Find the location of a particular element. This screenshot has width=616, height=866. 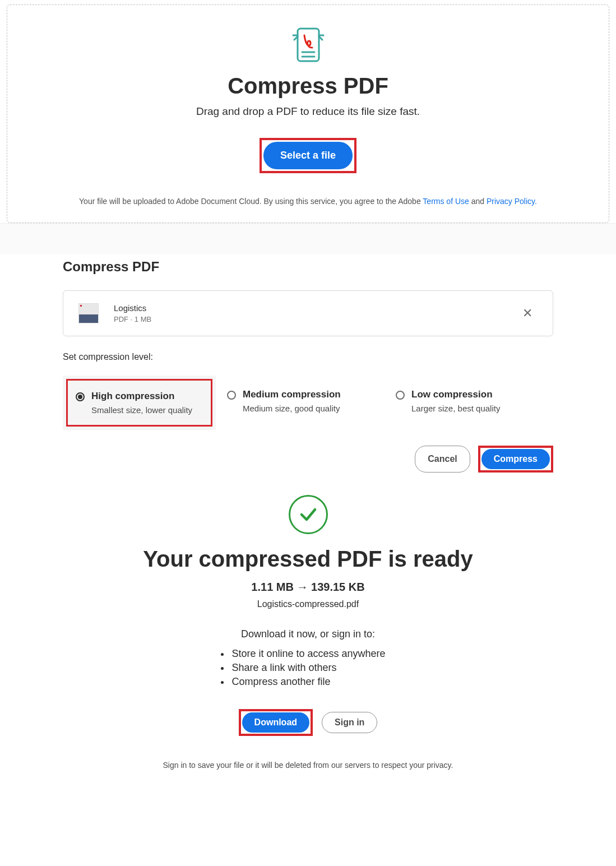

select-file-button: Select a file is located at coordinates (308, 156).